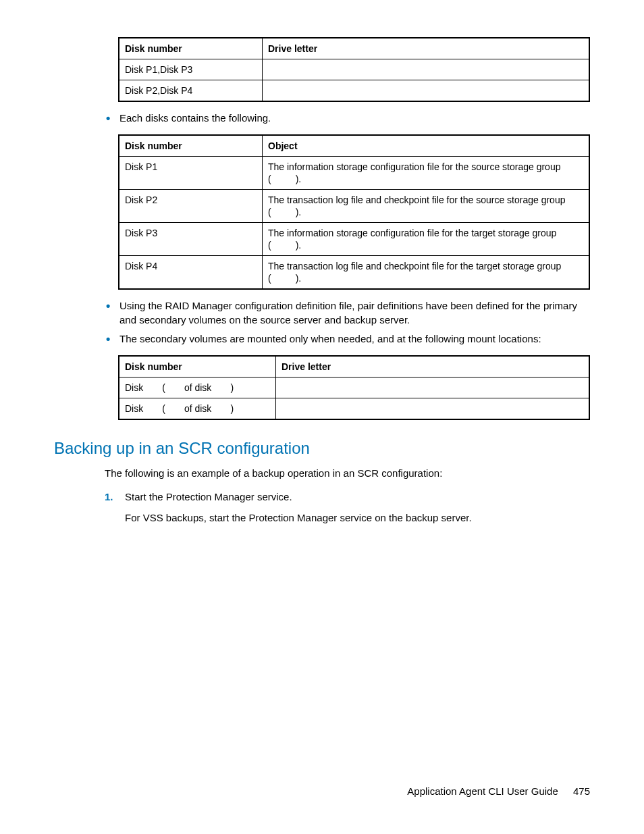 Image resolution: width=644 pixels, height=834 pixels. Describe the element at coordinates (354, 239) in the screenshot. I see `table-row: Disk P3 The information storage configur…` at that location.